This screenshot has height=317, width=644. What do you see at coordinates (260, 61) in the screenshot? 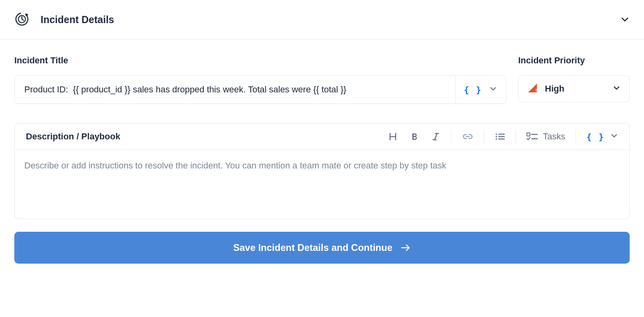
I see `incident-title-label: Incident Title` at bounding box center [260, 61].